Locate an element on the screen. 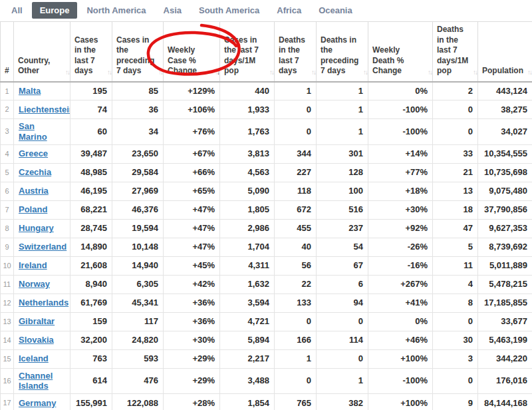  col-header-deaths_per_1m: Deaths in the last 7 days/1M pop↑↓ is located at coordinates (456, 52).